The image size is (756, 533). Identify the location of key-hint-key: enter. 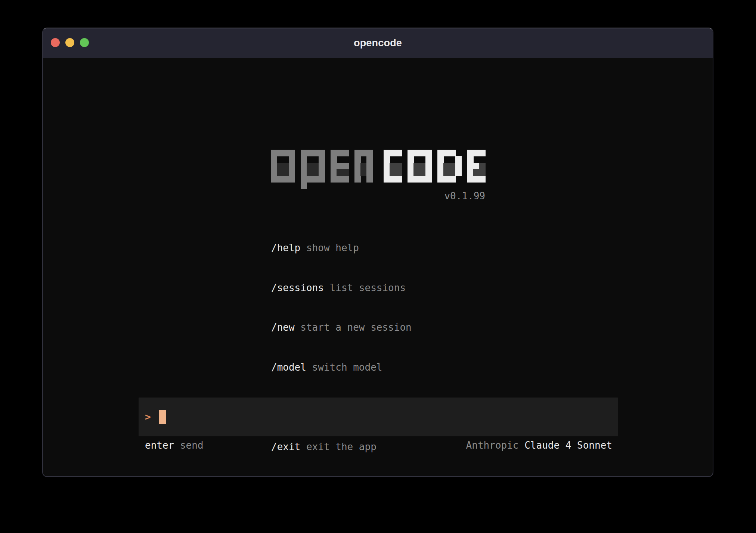
(159, 445).